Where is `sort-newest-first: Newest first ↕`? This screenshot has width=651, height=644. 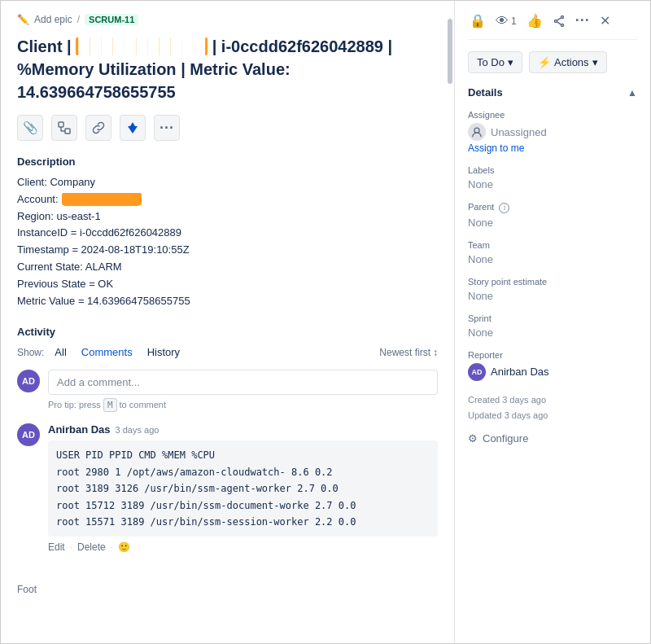 sort-newest-first: Newest first ↕ is located at coordinates (409, 353).